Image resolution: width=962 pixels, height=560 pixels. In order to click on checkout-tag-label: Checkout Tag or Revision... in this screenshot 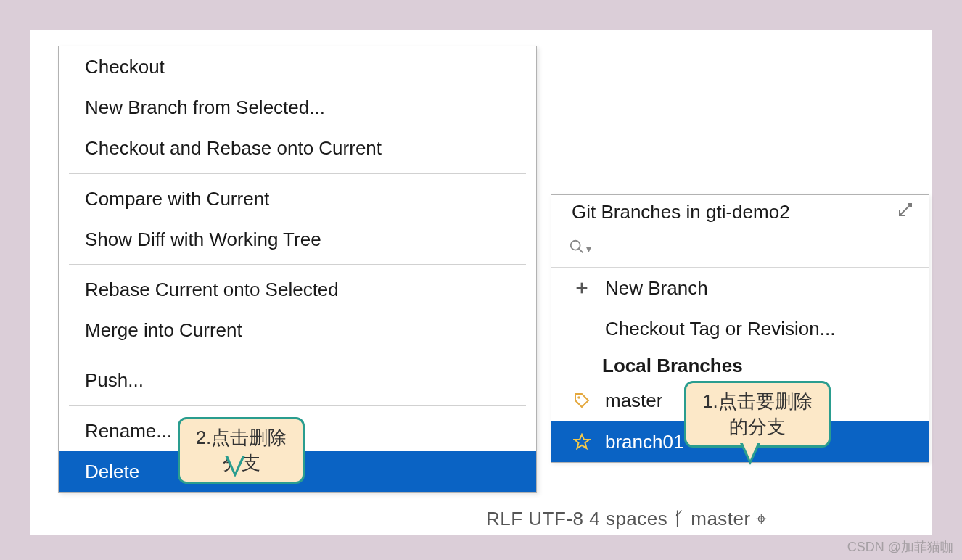, I will do `click(720, 329)`.